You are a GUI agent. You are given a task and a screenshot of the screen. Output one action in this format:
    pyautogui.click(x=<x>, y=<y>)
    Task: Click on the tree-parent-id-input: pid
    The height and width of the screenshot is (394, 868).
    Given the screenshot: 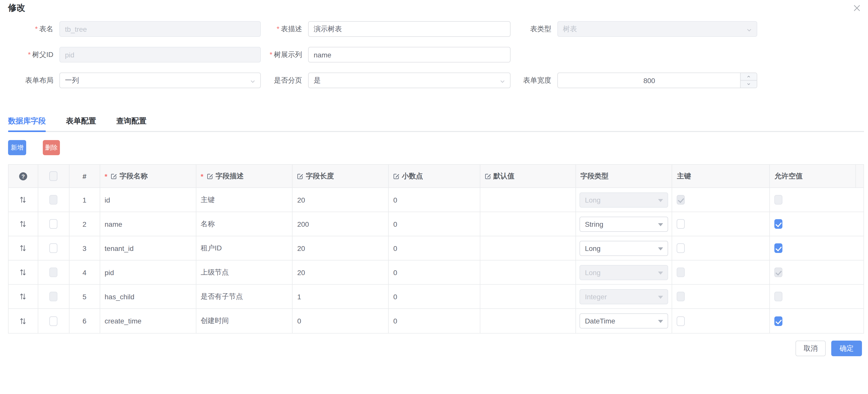 What is the action you would take?
    pyautogui.click(x=160, y=55)
    